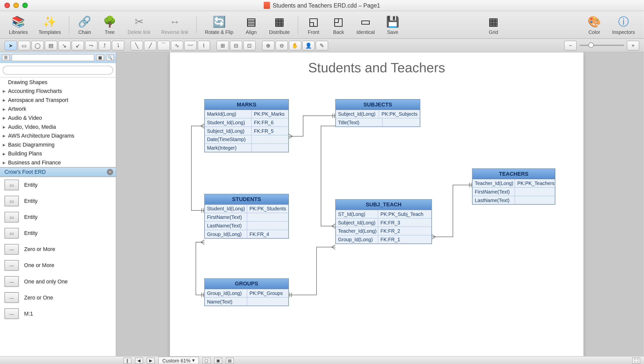 This screenshot has height=364, width=644. What do you see at coordinates (58, 70) in the screenshot?
I see `library-search-input` at bounding box center [58, 70].